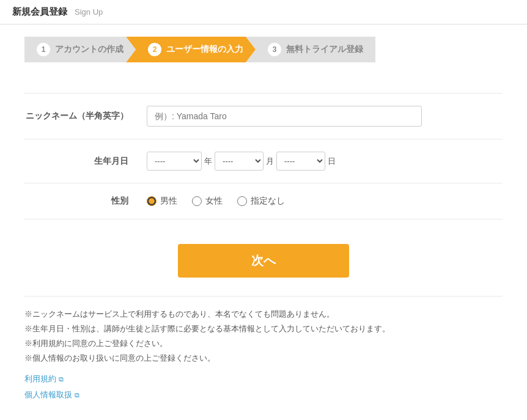 This screenshot has width=527, height=420. Describe the element at coordinates (40, 12) in the screenshot. I see `page-title: 新規会員登録` at that location.